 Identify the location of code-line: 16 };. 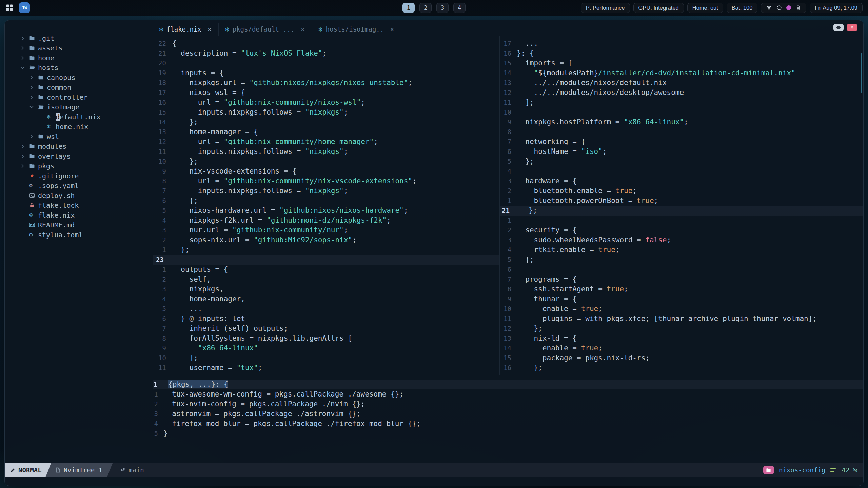
(682, 368).